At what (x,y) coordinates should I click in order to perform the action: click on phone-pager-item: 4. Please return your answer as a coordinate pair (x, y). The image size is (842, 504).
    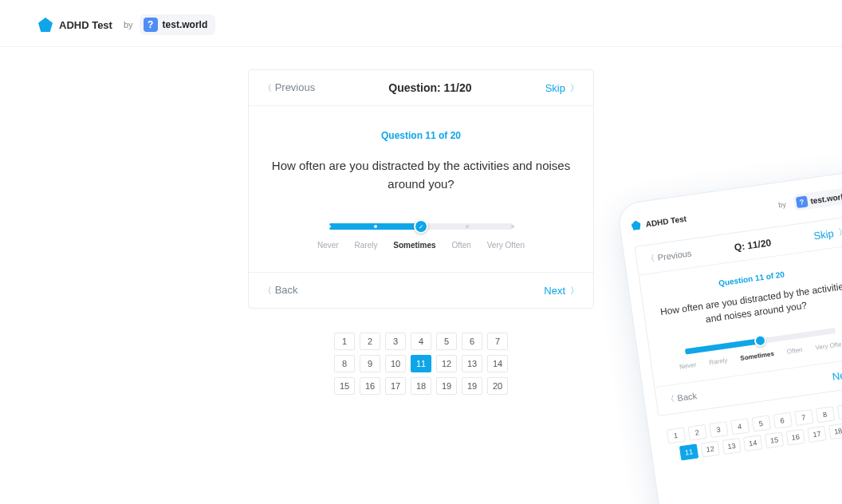
    Looking at the image, I should click on (739, 426).